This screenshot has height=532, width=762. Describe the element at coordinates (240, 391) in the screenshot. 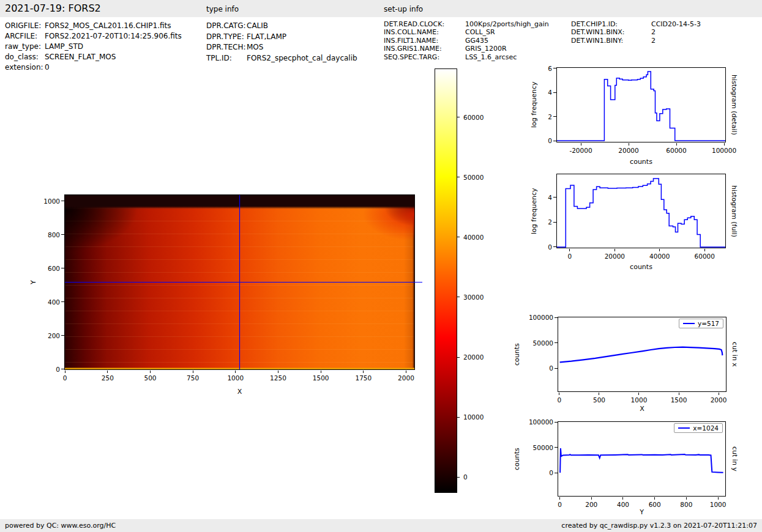

I see `main-image-xlabel: X` at that location.